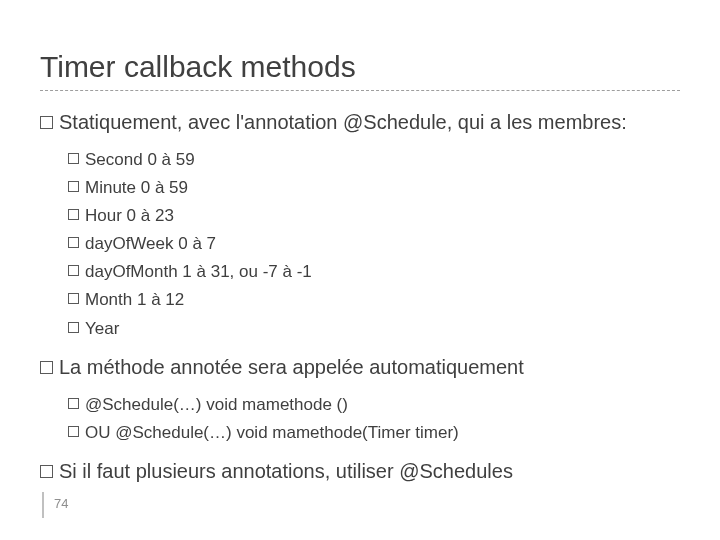  Describe the element at coordinates (136, 188) in the screenshot. I see `sub-text: Minute 0 à 59` at that location.